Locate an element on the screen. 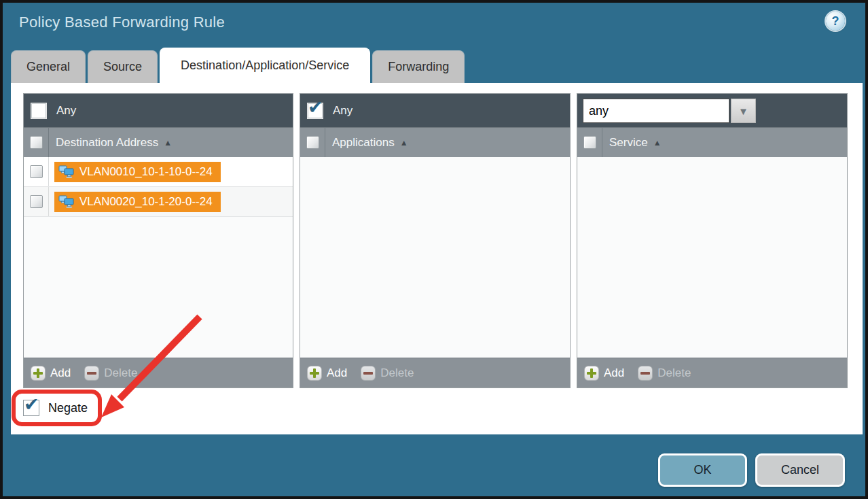 The image size is (868, 499). cancel-button: Cancel is located at coordinates (800, 470).